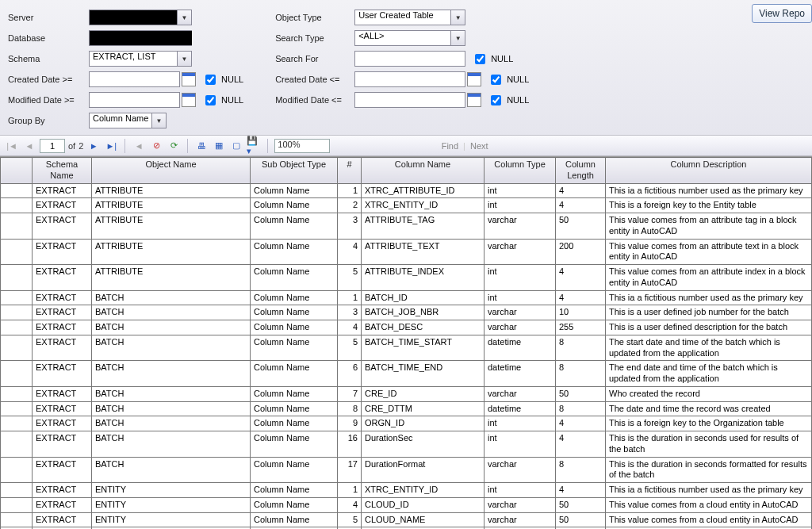 The width and height of the screenshot is (812, 529). What do you see at coordinates (406, 444) in the screenshot?
I see `table-row: EXTRACTBATCHColumn Name16DurationSecint4…` at bounding box center [406, 444].